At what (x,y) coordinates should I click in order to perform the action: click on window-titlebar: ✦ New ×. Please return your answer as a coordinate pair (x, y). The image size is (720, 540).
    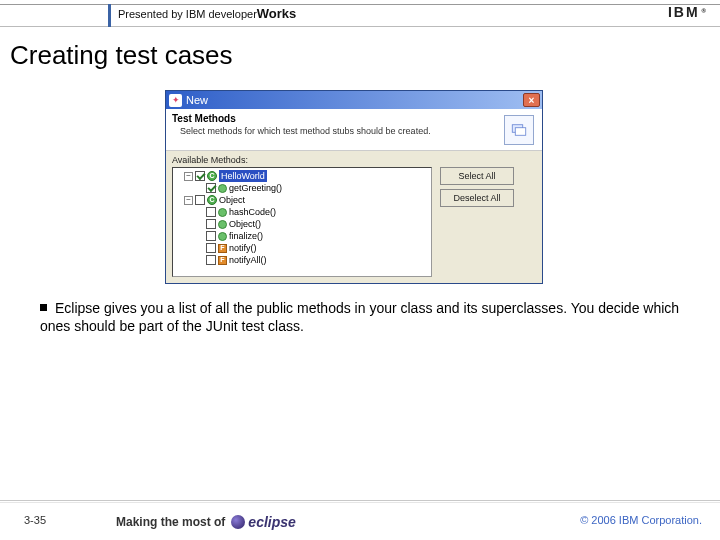
    Looking at the image, I should click on (354, 100).